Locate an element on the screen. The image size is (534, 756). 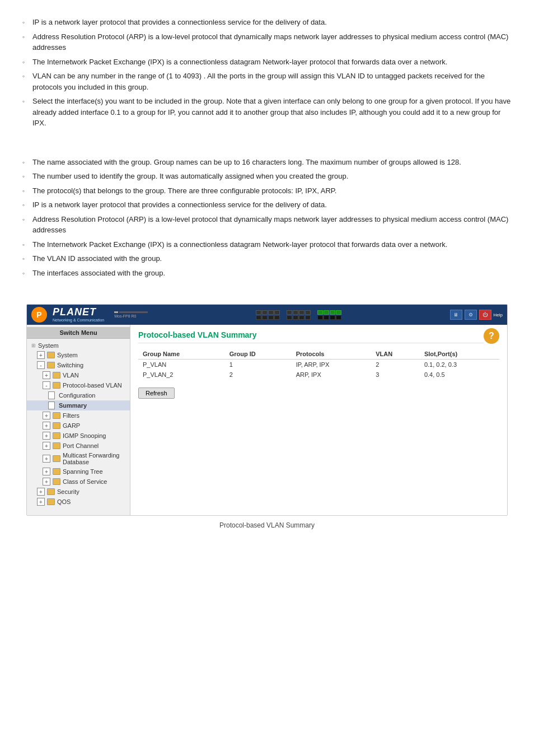
col-header-group-name: Group Name is located at coordinates (181, 354).